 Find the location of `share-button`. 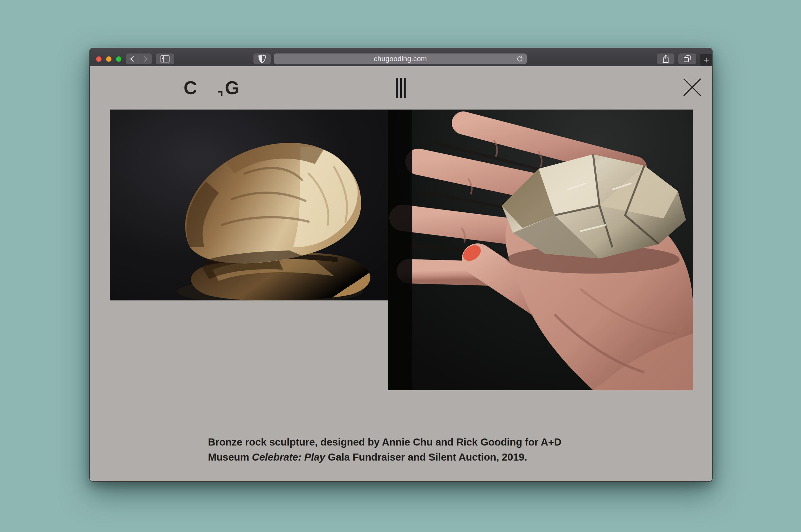

share-button is located at coordinates (666, 59).